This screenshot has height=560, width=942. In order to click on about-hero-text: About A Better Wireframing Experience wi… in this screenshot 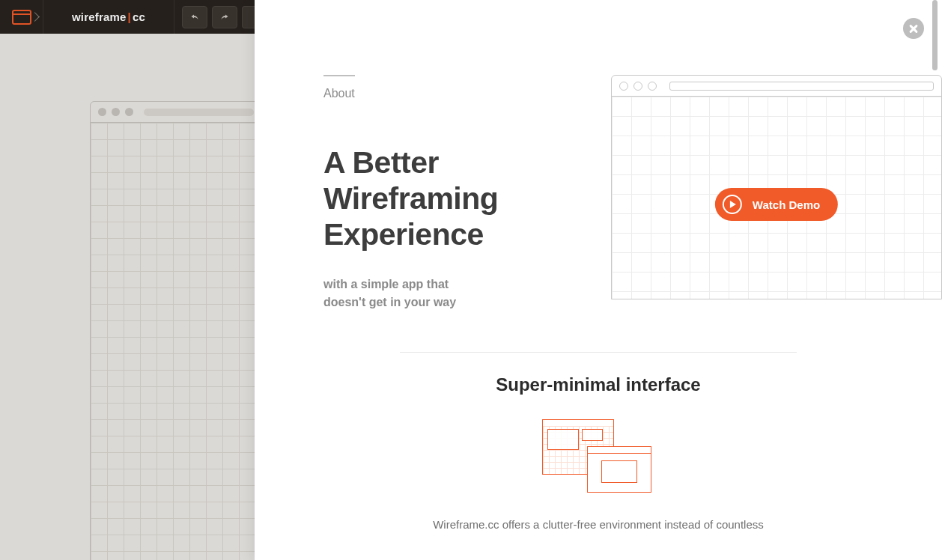, I will do `click(423, 193)`.